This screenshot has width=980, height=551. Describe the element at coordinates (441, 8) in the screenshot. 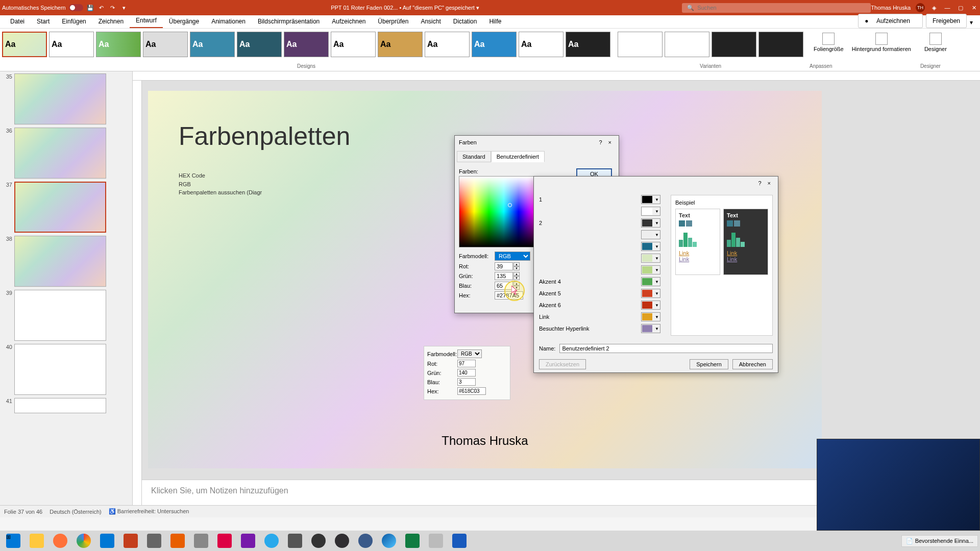

I see `saved-location: Auf "diesem PC" gespeichert ▾` at that location.